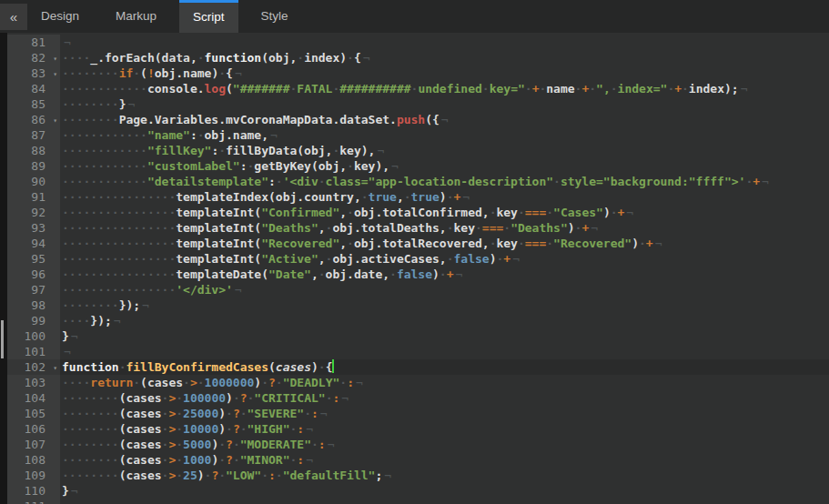  Describe the element at coordinates (60, 16) in the screenshot. I see `tab-design: Design` at that location.